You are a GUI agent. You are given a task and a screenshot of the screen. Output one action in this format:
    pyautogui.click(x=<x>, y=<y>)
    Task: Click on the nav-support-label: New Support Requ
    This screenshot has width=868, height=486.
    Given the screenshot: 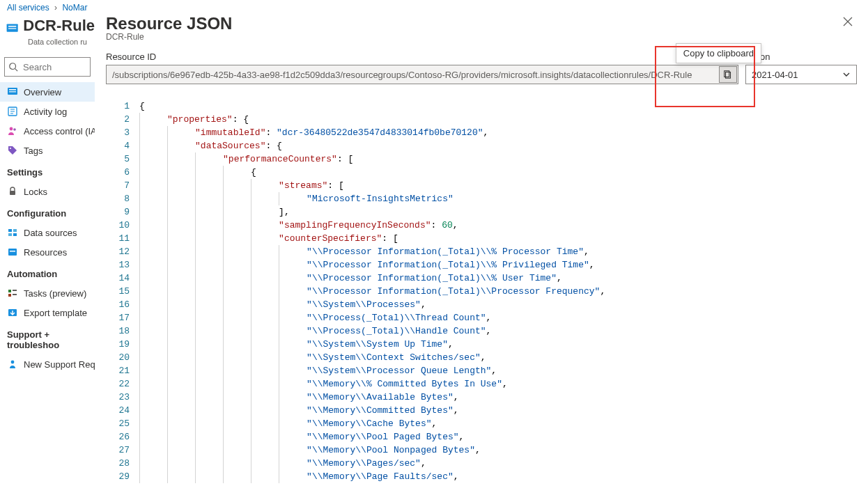 What is the action you would take?
    pyautogui.click(x=59, y=365)
    